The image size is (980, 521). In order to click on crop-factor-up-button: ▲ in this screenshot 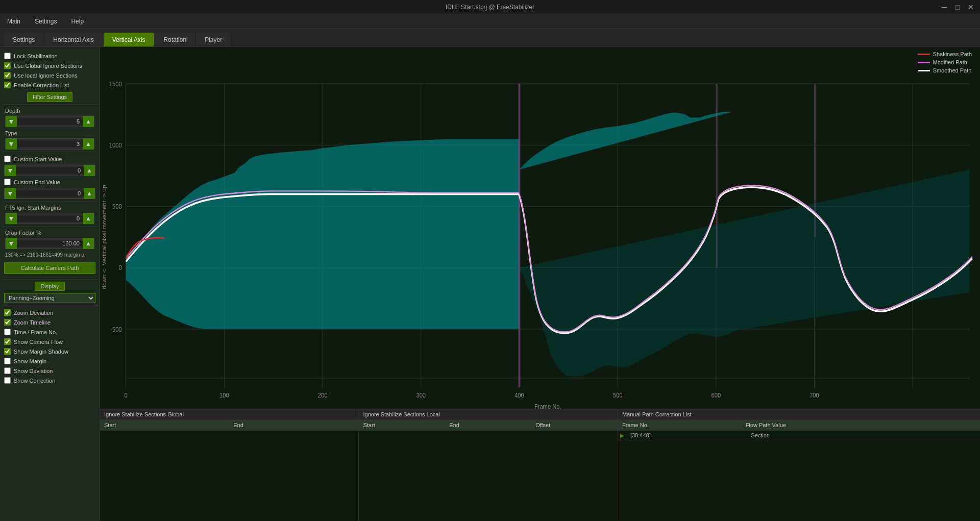, I will do `click(88, 243)`.